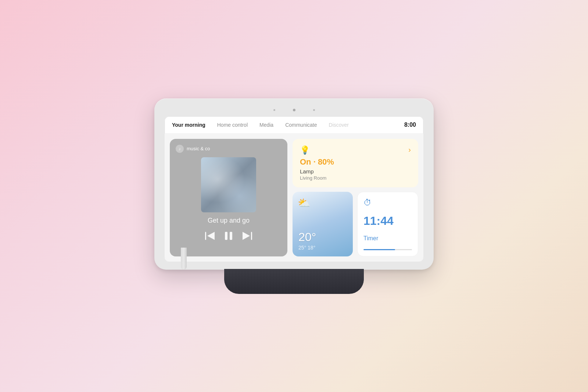 The height and width of the screenshot is (392, 588). What do you see at coordinates (301, 125) in the screenshot?
I see `nav-item-communicate: Communicate` at bounding box center [301, 125].